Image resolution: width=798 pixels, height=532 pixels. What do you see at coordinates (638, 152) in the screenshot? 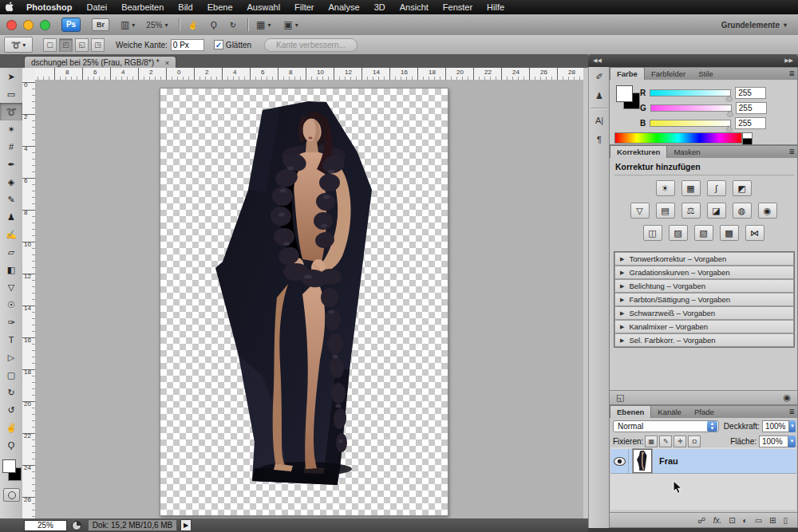
I see `adjustments-tab-korrekturen: Korrekturen` at bounding box center [638, 152].